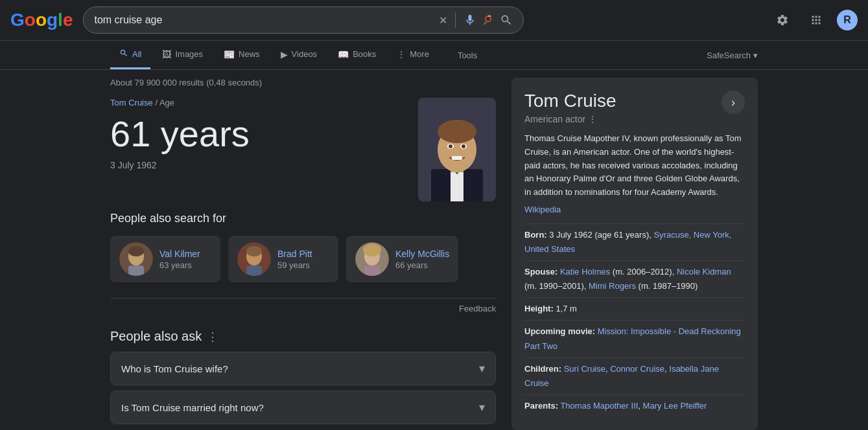 This screenshot has height=430, width=868. Describe the element at coordinates (599, 405) in the screenshot. I see `kp-parent-thomas-link: Thomas Mapother III` at that location.